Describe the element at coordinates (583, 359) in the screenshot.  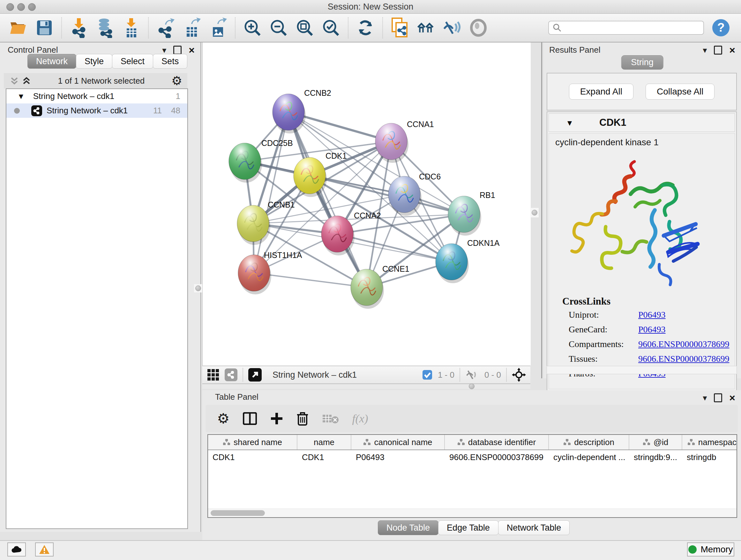
I see `crosslink-label: Tissues:` at that location.